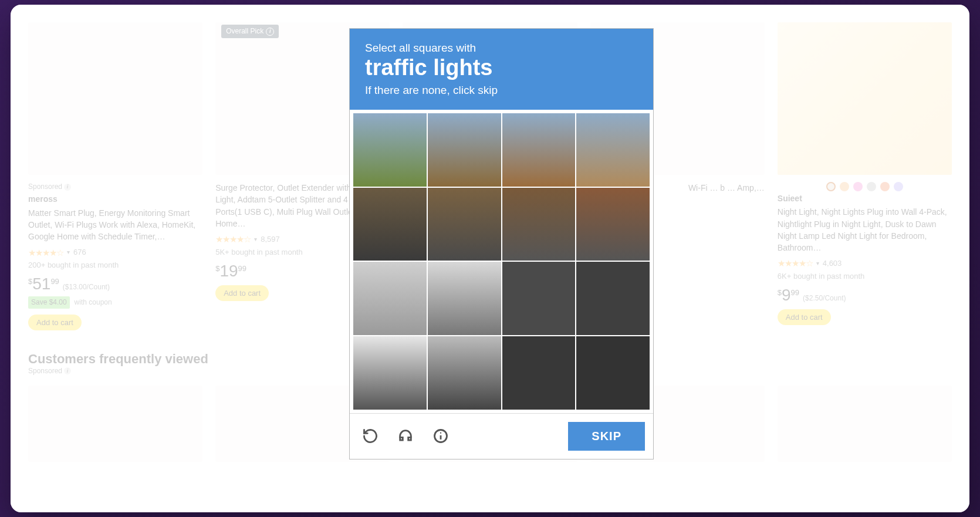 The height and width of the screenshot is (517, 980). I want to click on captcha-footer: SKIP, so click(501, 436).